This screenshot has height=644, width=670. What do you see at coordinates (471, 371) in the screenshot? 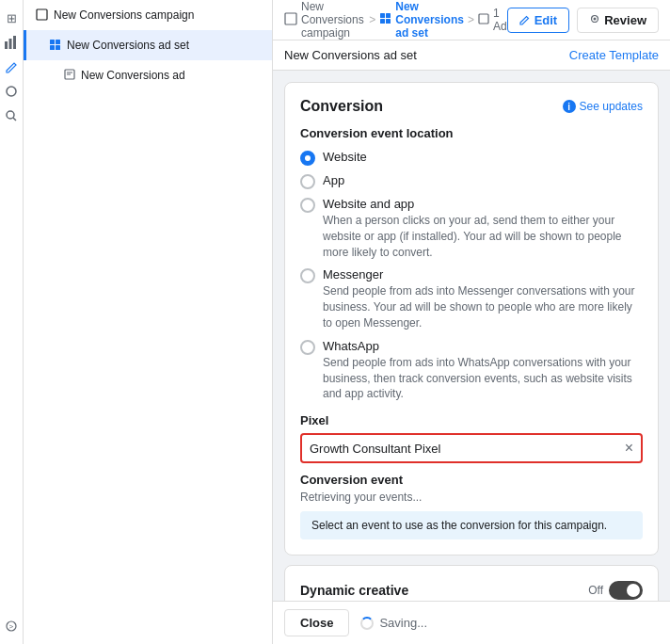
I see `radio-whatsapp: WhatsApp Send people from ads into Whats…` at bounding box center [471, 371].